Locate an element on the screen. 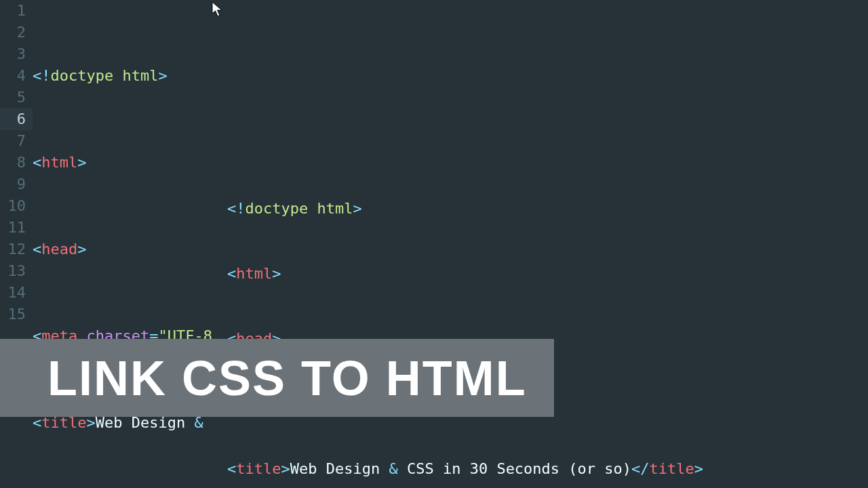 The height and width of the screenshot is (488, 868). line-number: 10 is located at coordinates (13, 206).